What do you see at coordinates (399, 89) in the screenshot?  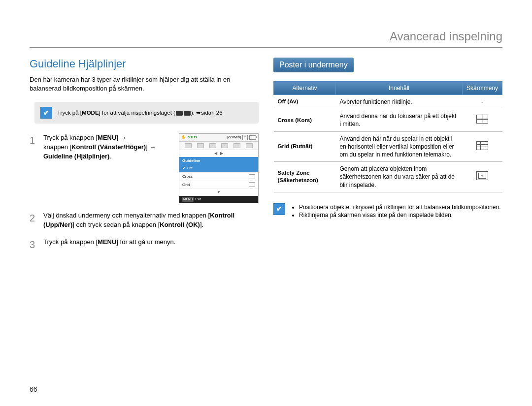 I see `th-innehall: Innehåll` at bounding box center [399, 89].